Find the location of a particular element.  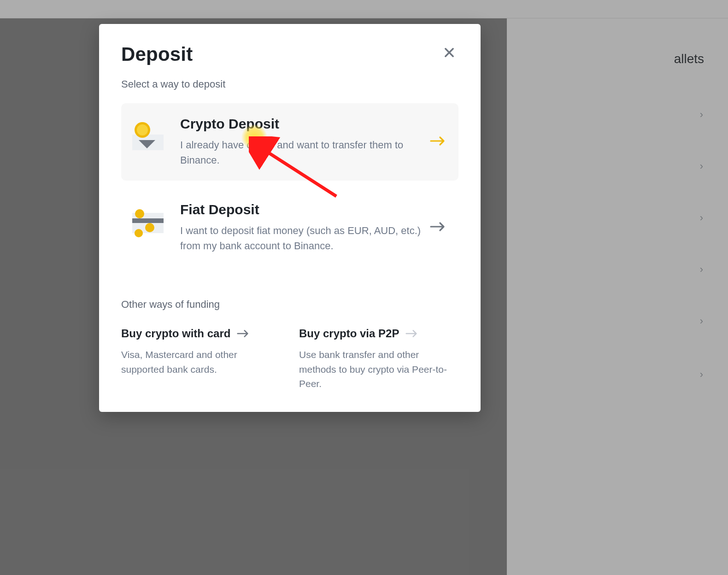

option-fiat-deposit: Fiat Deposit I want to deposit fiat mone… is located at coordinates (290, 228).